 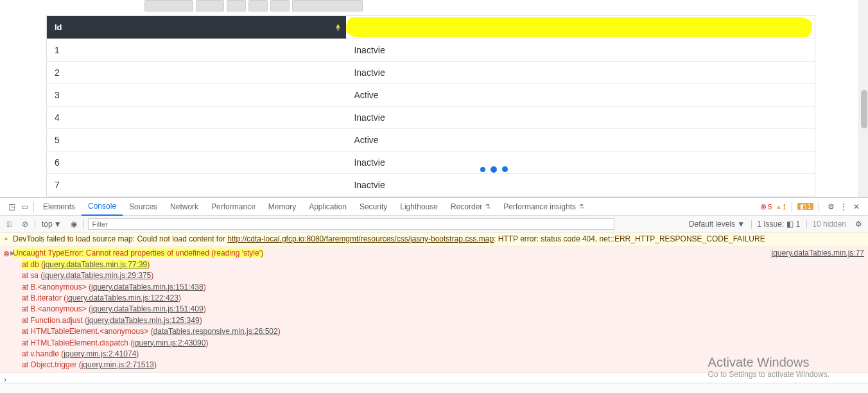 I want to click on stack-link: jquery.min.js:2:43090, so click(x=169, y=343).